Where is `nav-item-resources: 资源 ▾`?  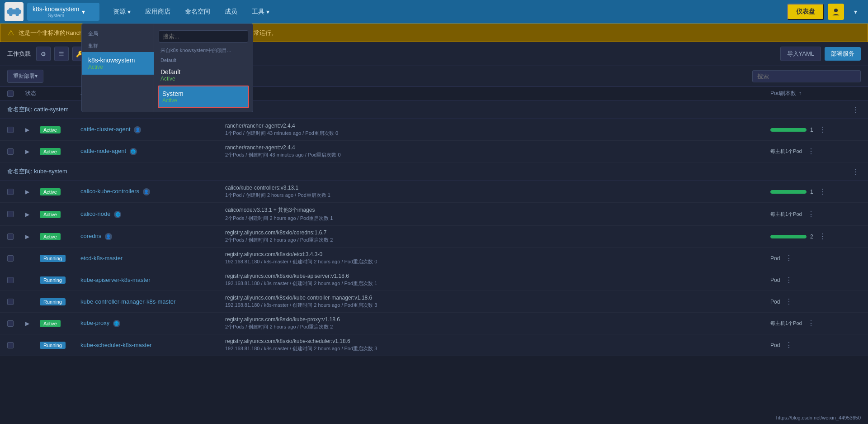 nav-item-resources: 资源 ▾ is located at coordinates (122, 12).